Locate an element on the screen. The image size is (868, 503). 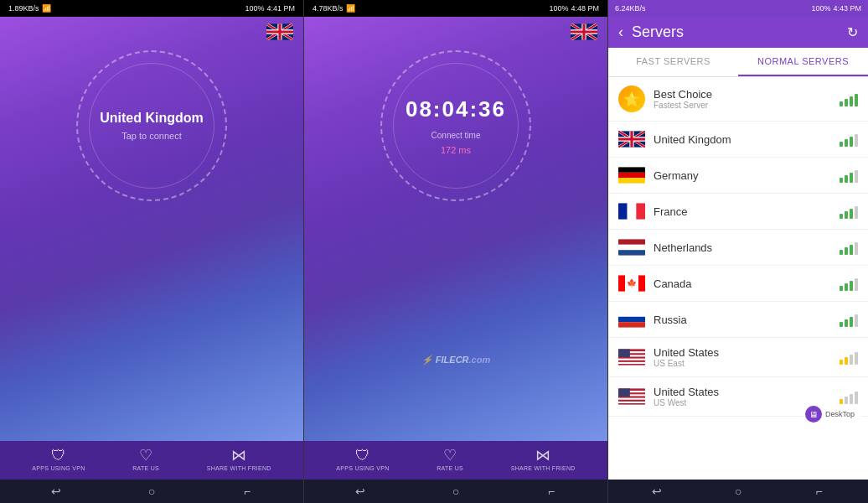
back-arrow-icon: ‹ is located at coordinates (621, 32).